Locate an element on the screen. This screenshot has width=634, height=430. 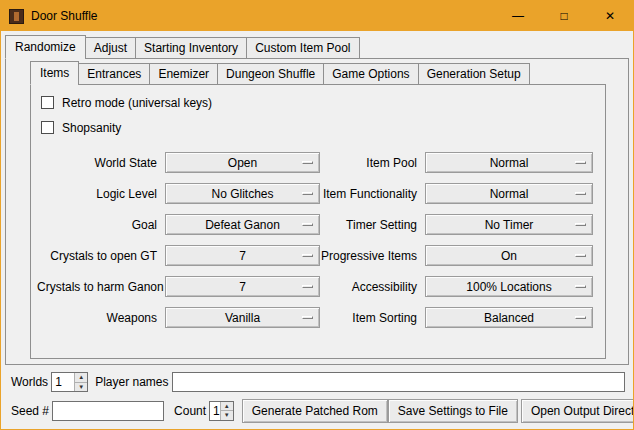
window-controls: — □ ✕ is located at coordinates (564, 16).